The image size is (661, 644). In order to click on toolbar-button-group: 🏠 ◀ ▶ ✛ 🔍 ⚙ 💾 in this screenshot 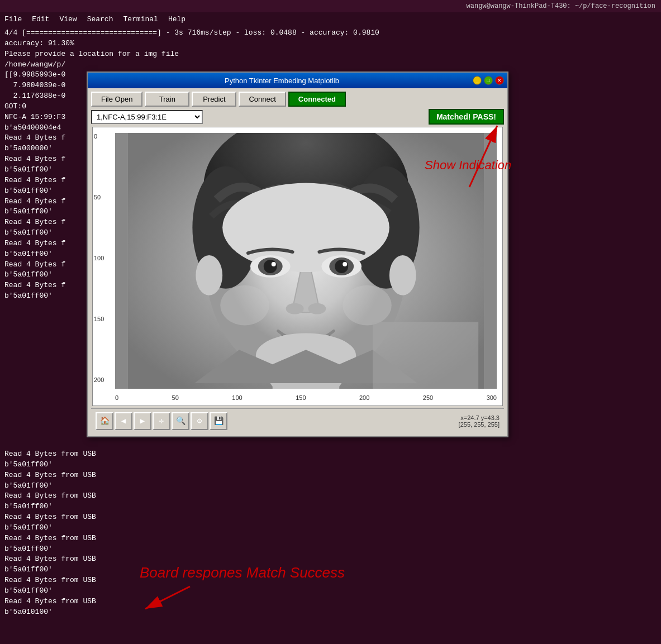, I will do `click(161, 421)`.